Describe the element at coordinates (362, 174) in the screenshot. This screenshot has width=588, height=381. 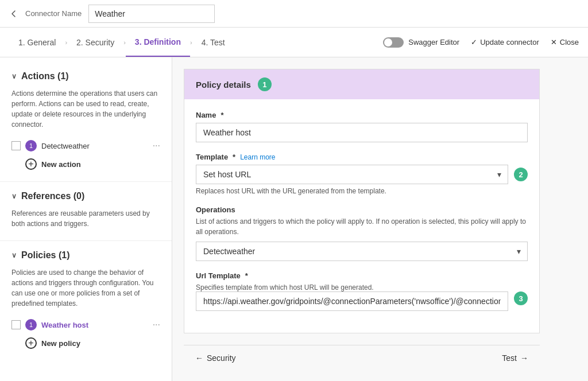
I see `template-field-group: Template * Learn more Set host URL 2 Rep…` at that location.